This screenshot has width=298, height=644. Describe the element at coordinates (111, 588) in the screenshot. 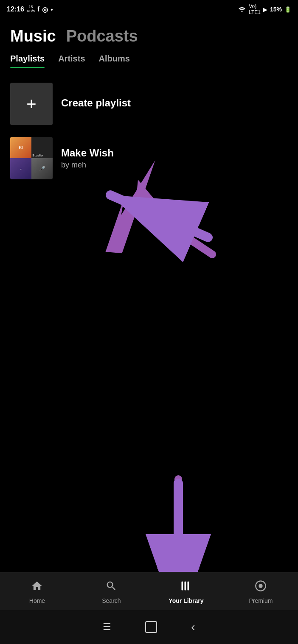

I see `search-icon` at that location.